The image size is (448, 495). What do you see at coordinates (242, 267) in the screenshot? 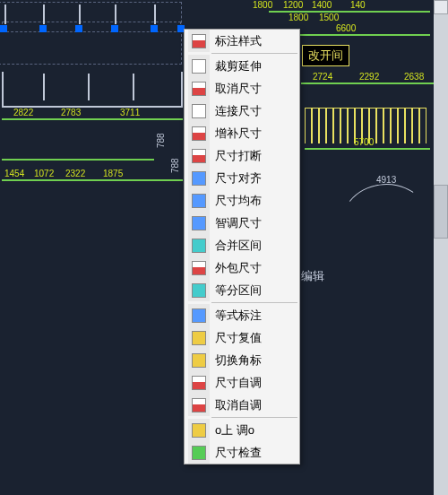
I see `menu-item-outer-dim: 外包尺寸` at bounding box center [242, 267].